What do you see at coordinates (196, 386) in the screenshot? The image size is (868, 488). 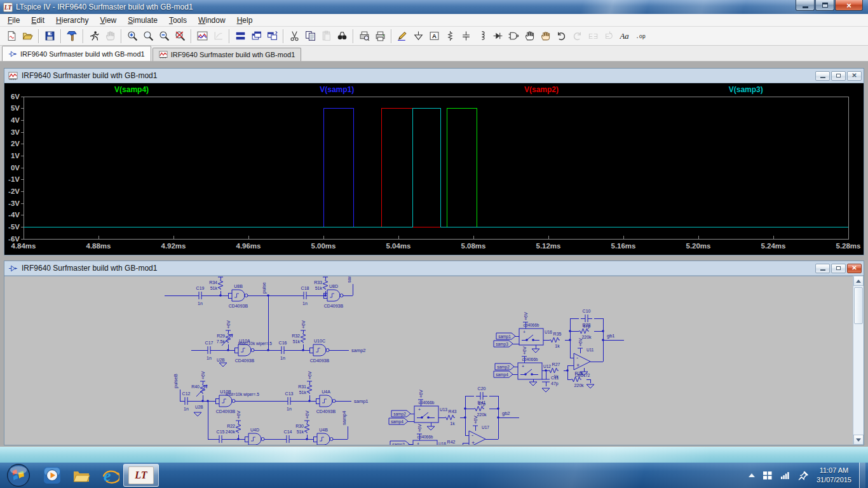 I see `svg-text: R40` at bounding box center [196, 386].